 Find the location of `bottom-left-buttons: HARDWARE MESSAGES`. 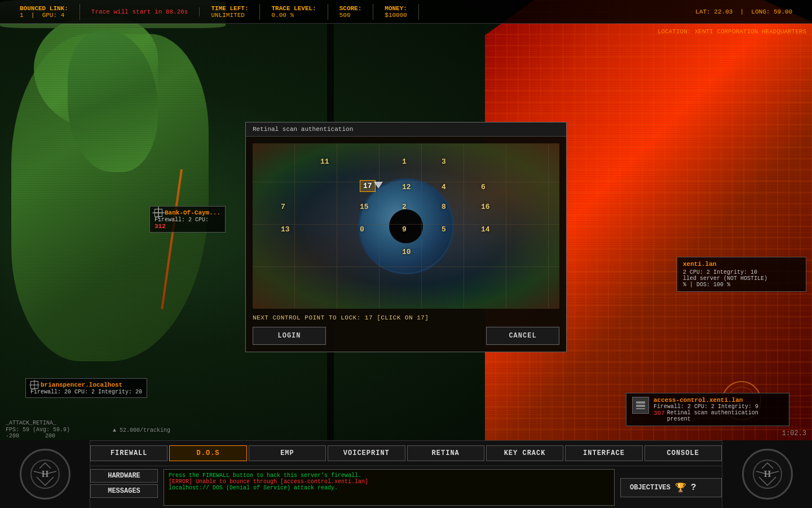

bottom-left-buttons: HARDWARE MESSAGES is located at coordinates (125, 487).